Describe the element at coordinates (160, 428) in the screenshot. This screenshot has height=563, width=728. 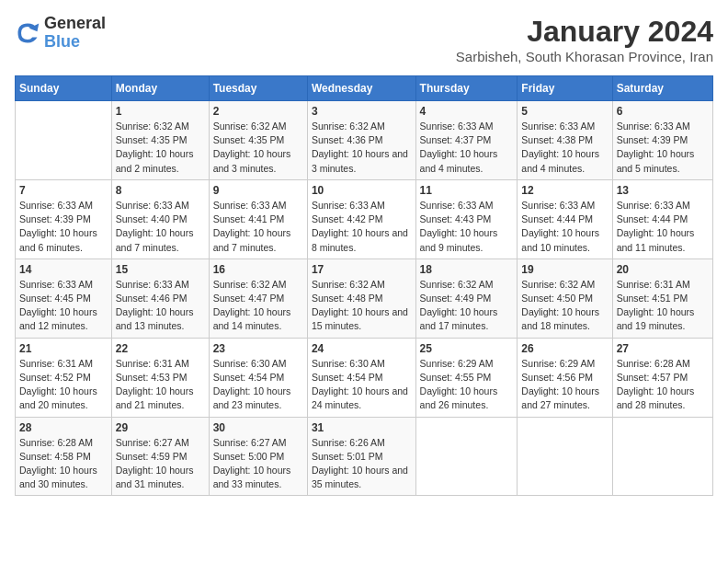
I see `day-number: 29` at that location.